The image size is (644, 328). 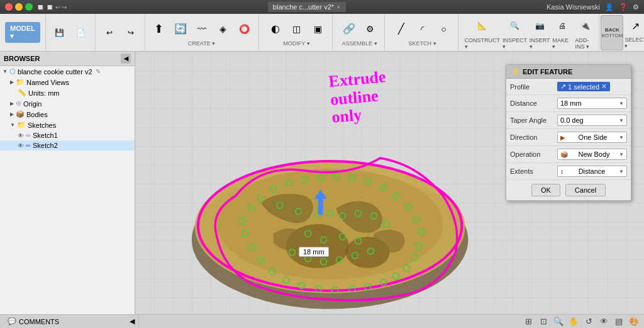 I want to click on joint2-icon: ⚙, so click(x=370, y=29).